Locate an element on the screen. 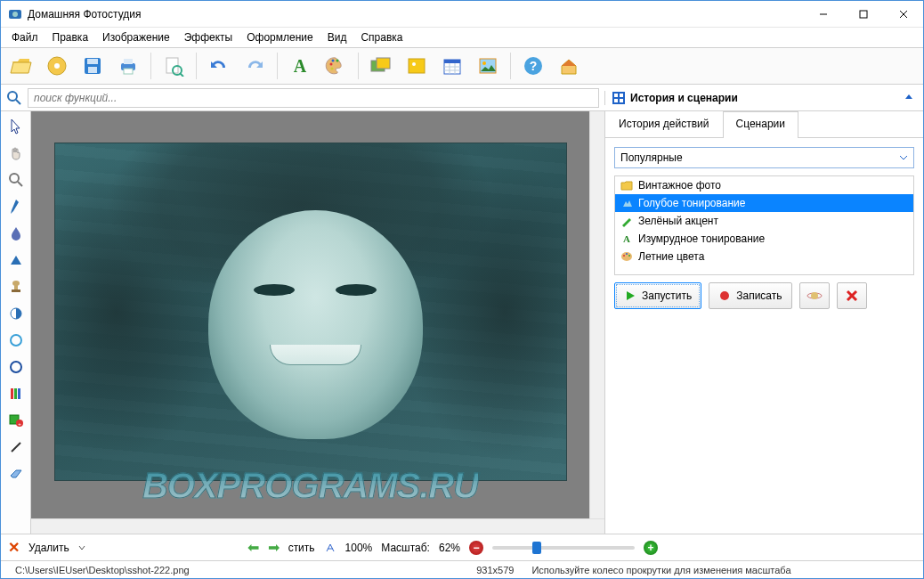 The height and width of the screenshot is (579, 924). record-button: Записать is located at coordinates (750, 296).